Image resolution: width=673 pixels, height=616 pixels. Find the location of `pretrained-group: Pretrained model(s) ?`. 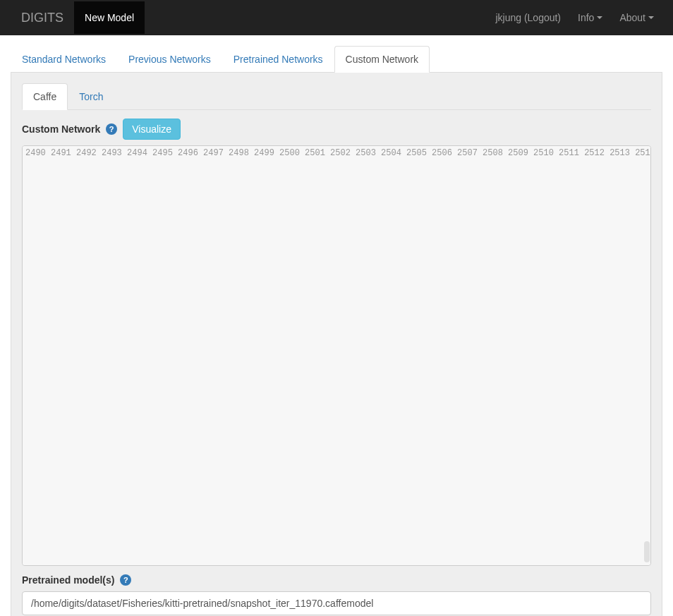

pretrained-group: Pretrained model(s) ? is located at coordinates (336, 595).